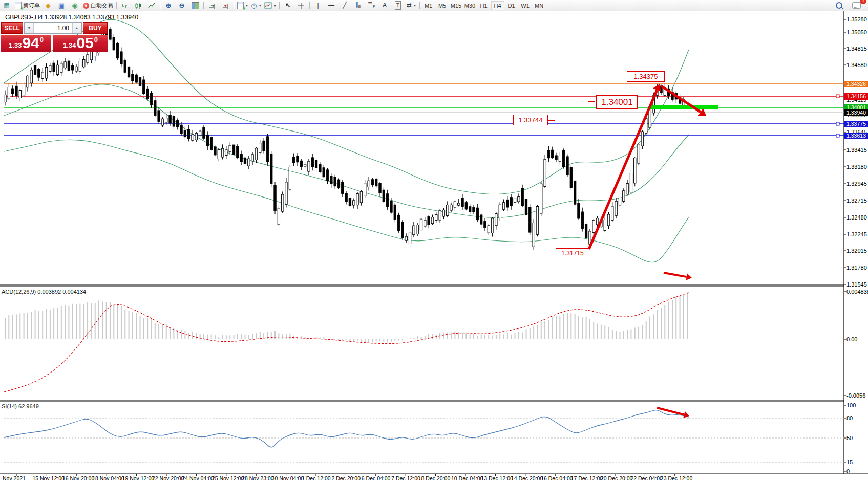 This screenshot has height=482, width=868. Describe the element at coordinates (511, 5) in the screenshot. I see `timeframe-d1: D1` at that location.